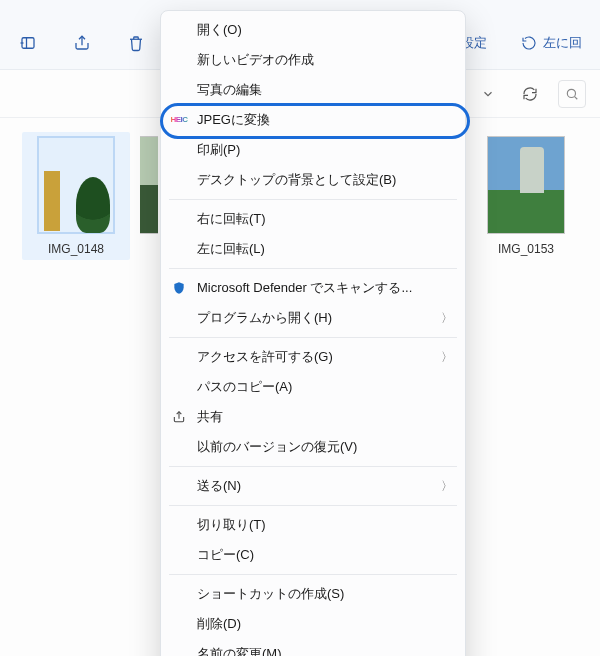 This screenshot has width=600, height=656. What do you see at coordinates (28, 43) in the screenshot?
I see `panel-toggle-icon` at bounding box center [28, 43].